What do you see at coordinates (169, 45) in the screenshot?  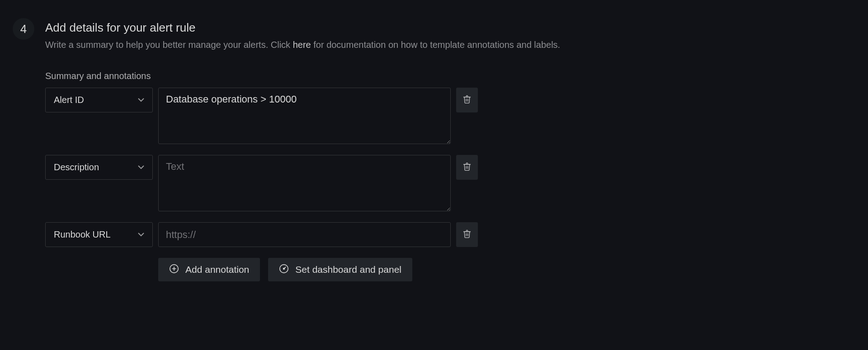 I see `step-desc-text: Write a summary to help you better manag…` at bounding box center [169, 45].